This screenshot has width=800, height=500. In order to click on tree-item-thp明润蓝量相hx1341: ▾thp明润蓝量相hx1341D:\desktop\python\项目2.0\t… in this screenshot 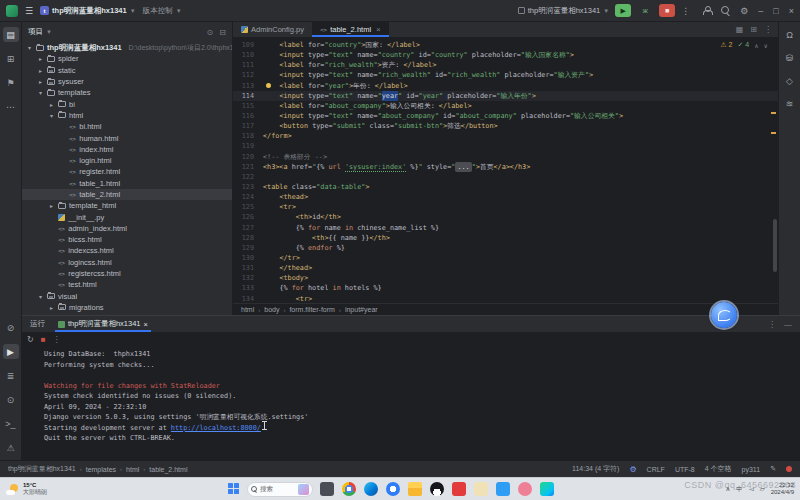, I will do `click(127, 48)`.